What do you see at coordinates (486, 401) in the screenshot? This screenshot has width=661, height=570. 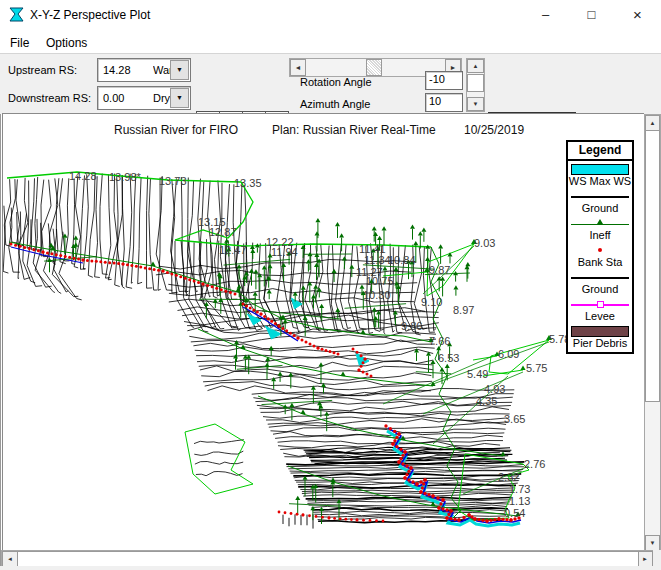 I see `station-label: 4.35` at bounding box center [486, 401].